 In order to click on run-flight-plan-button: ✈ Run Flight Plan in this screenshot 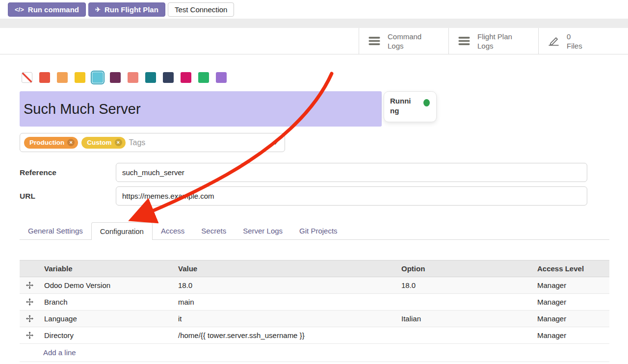, I will do `click(127, 10)`.